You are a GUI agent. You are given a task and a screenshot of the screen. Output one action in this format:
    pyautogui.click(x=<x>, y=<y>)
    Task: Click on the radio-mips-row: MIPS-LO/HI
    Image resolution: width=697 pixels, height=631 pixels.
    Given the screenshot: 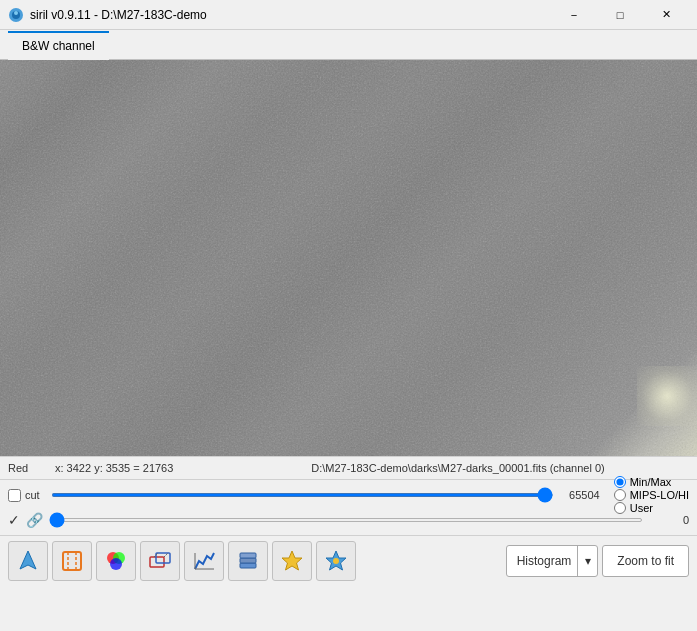 What is the action you would take?
    pyautogui.click(x=652, y=495)
    